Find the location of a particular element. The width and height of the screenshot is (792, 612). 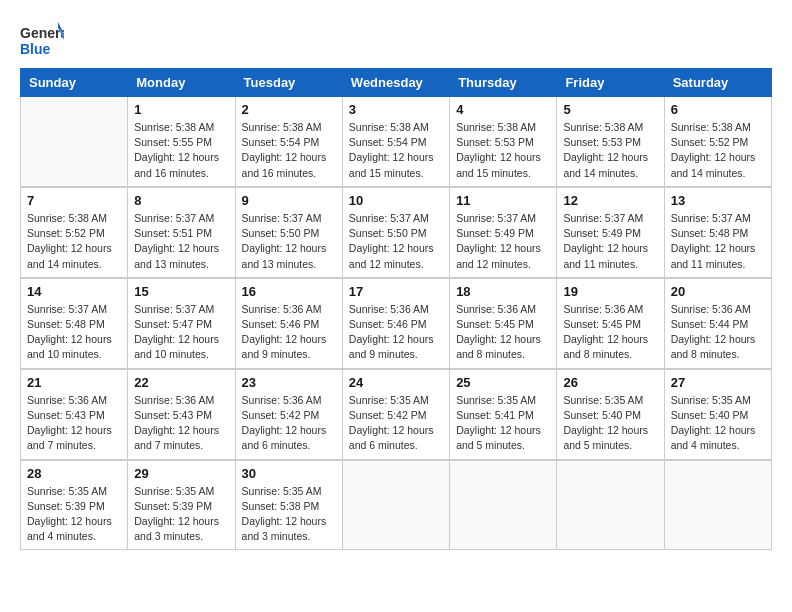

logo-icon: General Blue is located at coordinates (42, 39).